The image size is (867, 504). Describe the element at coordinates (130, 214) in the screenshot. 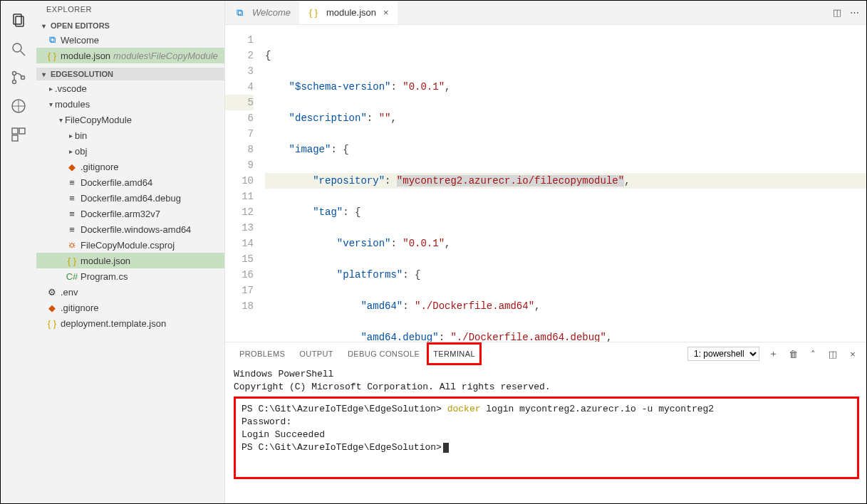

I see `tree-file: ≡Dockerfile.arm32v7` at that location.